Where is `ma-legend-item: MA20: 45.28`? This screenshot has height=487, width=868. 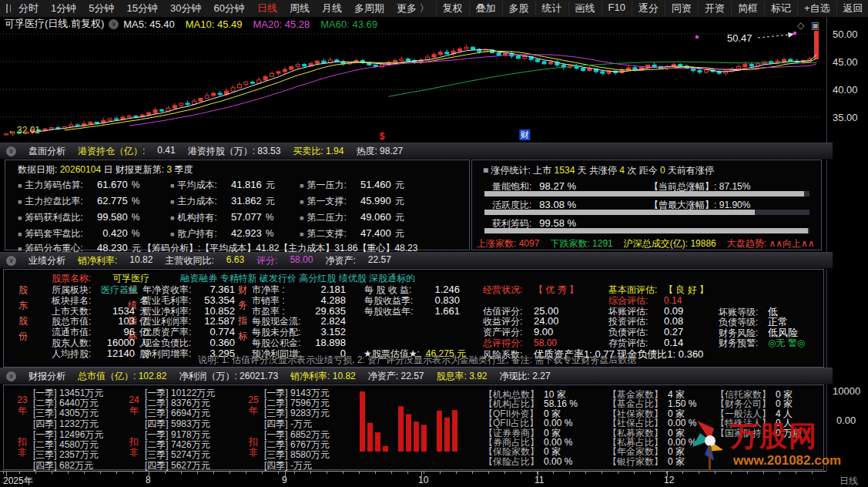
ma-legend-item: MA20: 45.28 is located at coordinates (282, 25).